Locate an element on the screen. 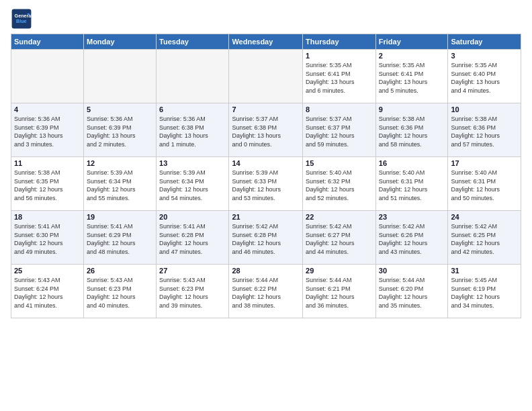  day-number: 16 is located at coordinates (412, 163).